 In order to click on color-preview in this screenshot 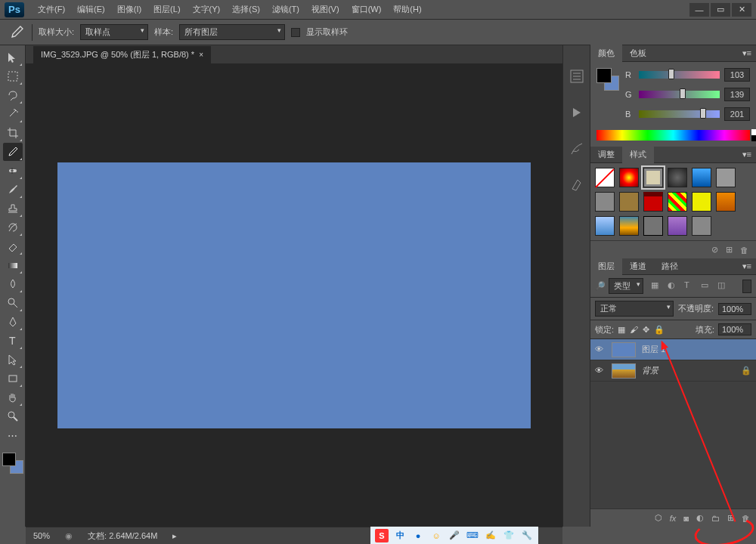, I will do `click(608, 79)`.